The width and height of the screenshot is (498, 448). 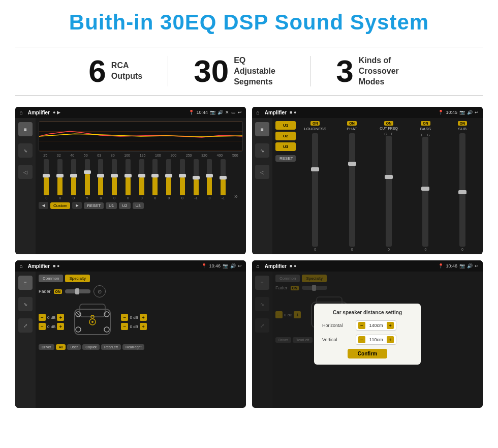 I want to click on volume-icon-2: 🔊, so click(x=470, y=112).